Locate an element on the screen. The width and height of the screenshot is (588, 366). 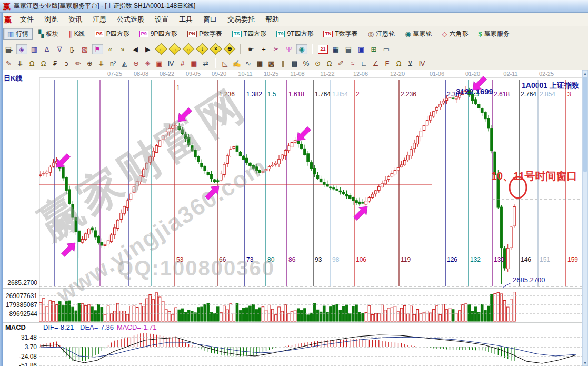
step-prev-icon: ◀ is located at coordinates (135, 49).